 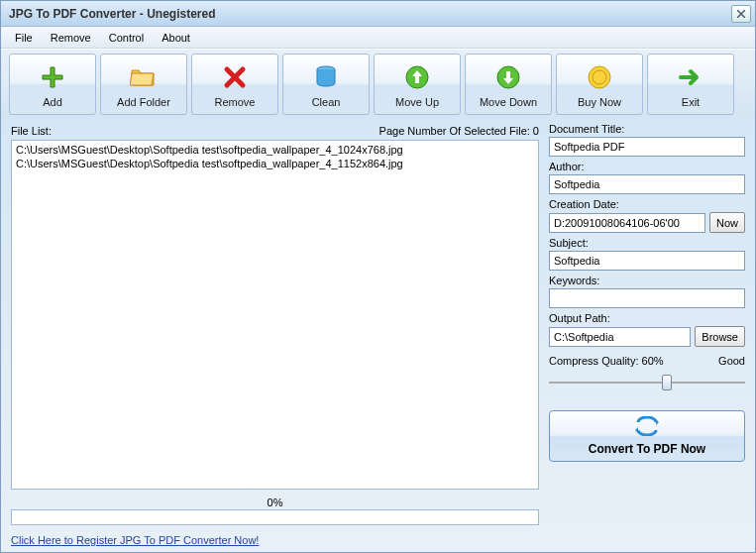 What do you see at coordinates (135, 540) in the screenshot?
I see `register-link: Click Here to Register JPG To PDF Conver…` at bounding box center [135, 540].